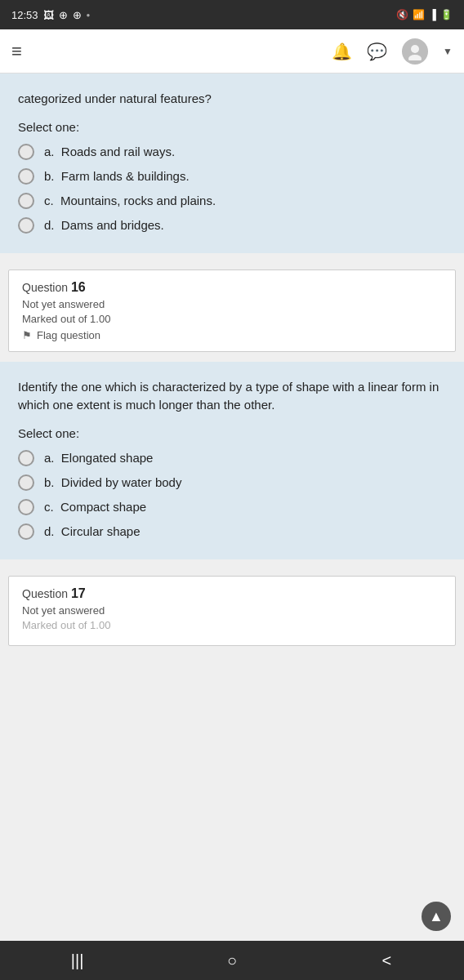 This screenshot has width=464, height=980. Describe the element at coordinates (232, 287) in the screenshot. I see `q16-number-label: Question 16` at that location.